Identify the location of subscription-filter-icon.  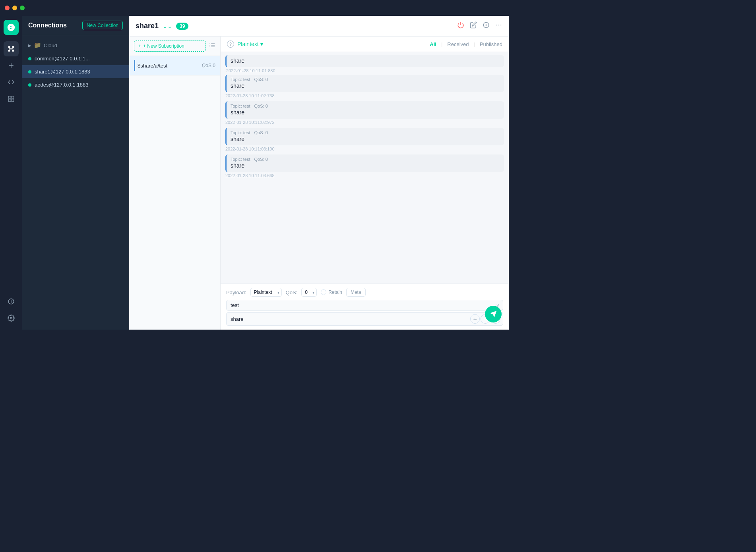
(212, 46).